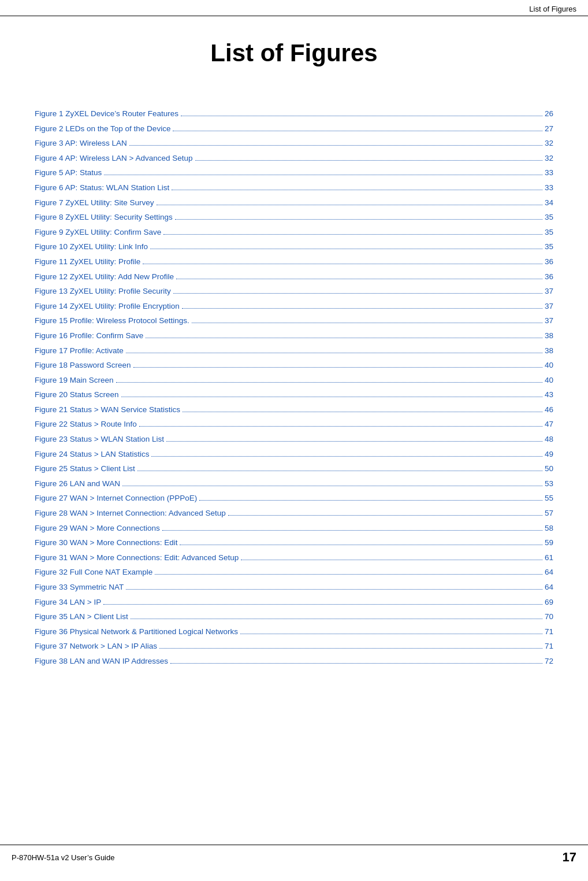  What do you see at coordinates (294, 646) in the screenshot?
I see `list-item: Figure 37 Network > LAN > IP Alias71` at bounding box center [294, 646].